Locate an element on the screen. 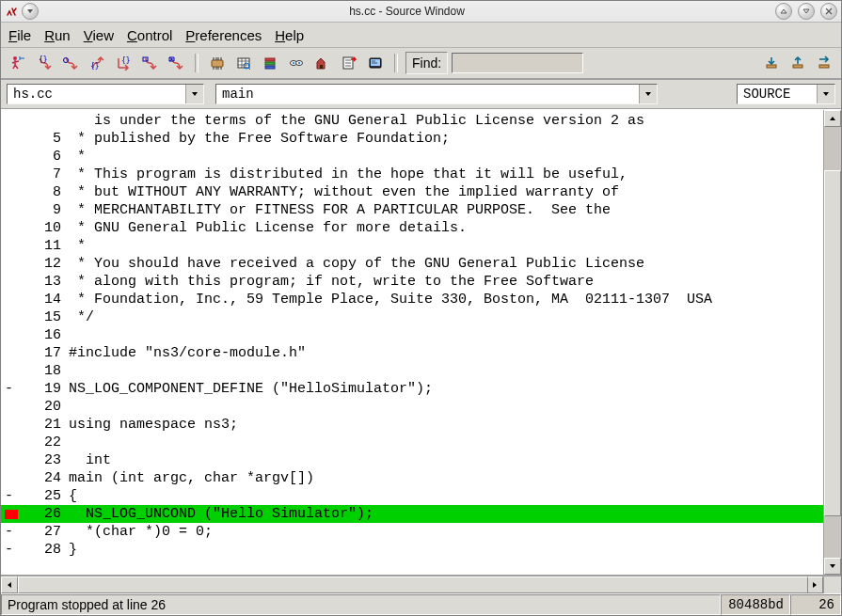 The width and height of the screenshot is (842, 616). line-number: 14 is located at coordinates (43, 299).